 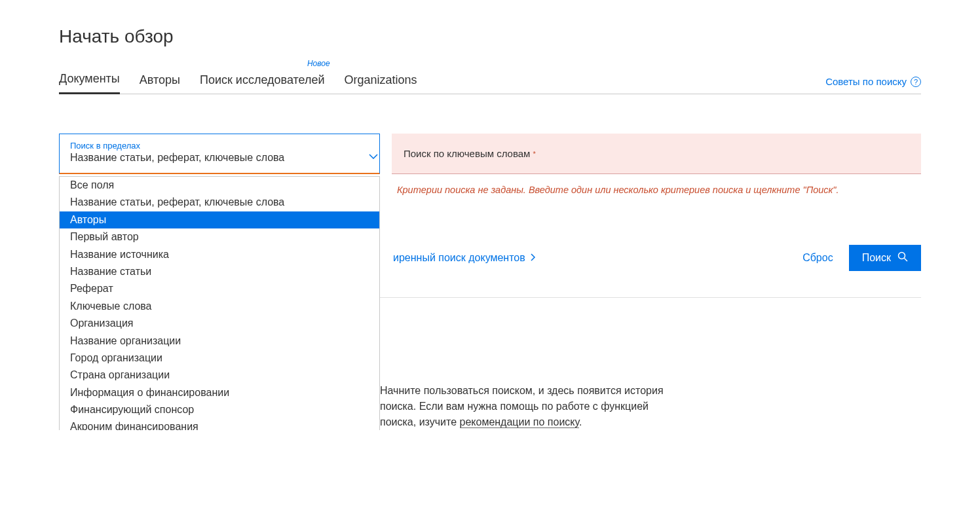 What do you see at coordinates (580, 422) in the screenshot?
I see `history-hint-after: .` at bounding box center [580, 422].